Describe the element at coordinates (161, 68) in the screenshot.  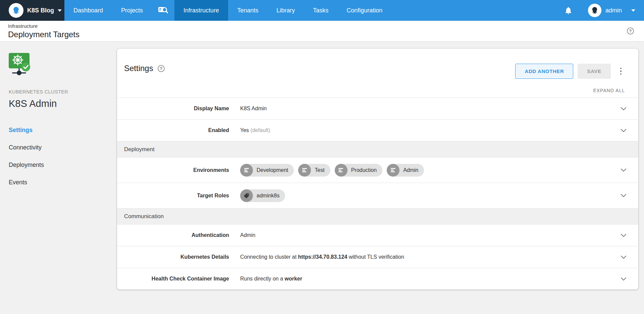
I see `settings-help-button: ?` at that location.